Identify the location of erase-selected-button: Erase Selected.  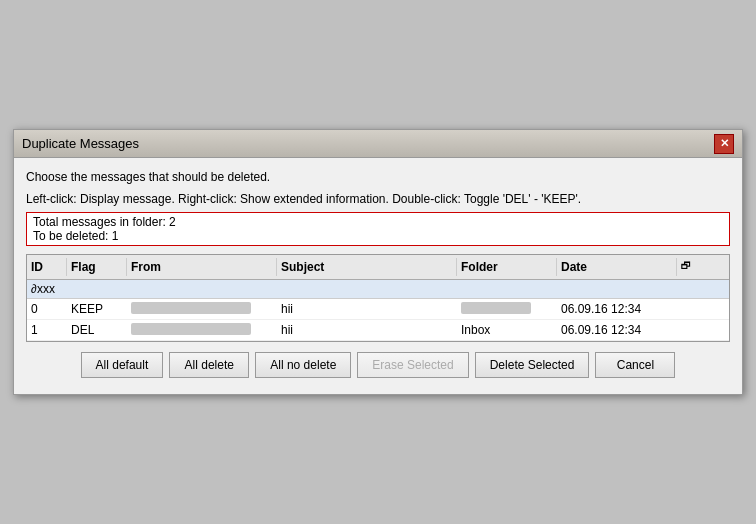
(412, 365).